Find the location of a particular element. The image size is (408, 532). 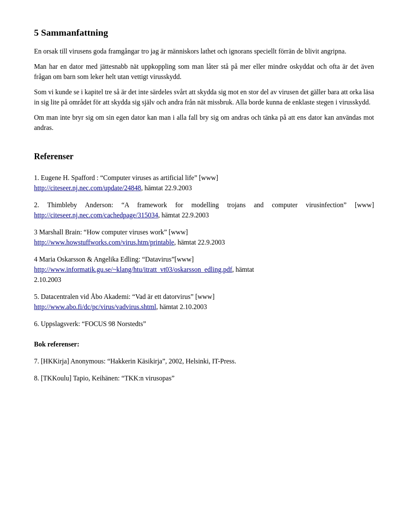

bok-reference-item-8: 8. [TKKoulu] Tapio, Keihänen: “TKK:n vir… is located at coordinates (204, 378).